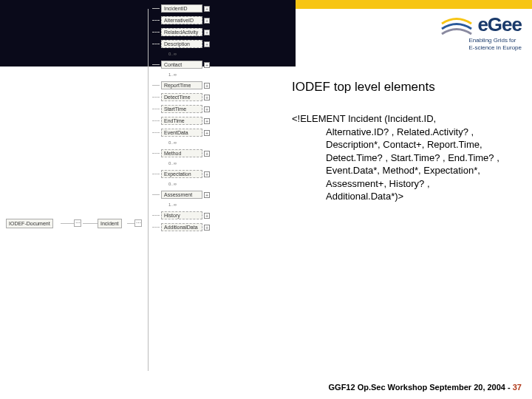 The width and height of the screenshot is (532, 399). I want to click on dtd-line: Additional.Data*)>, so click(406, 197).